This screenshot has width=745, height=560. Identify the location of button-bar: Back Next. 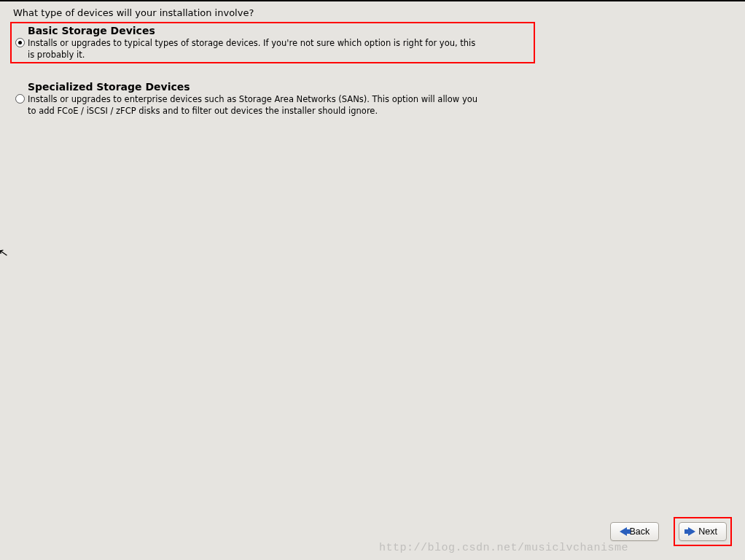
(671, 532).